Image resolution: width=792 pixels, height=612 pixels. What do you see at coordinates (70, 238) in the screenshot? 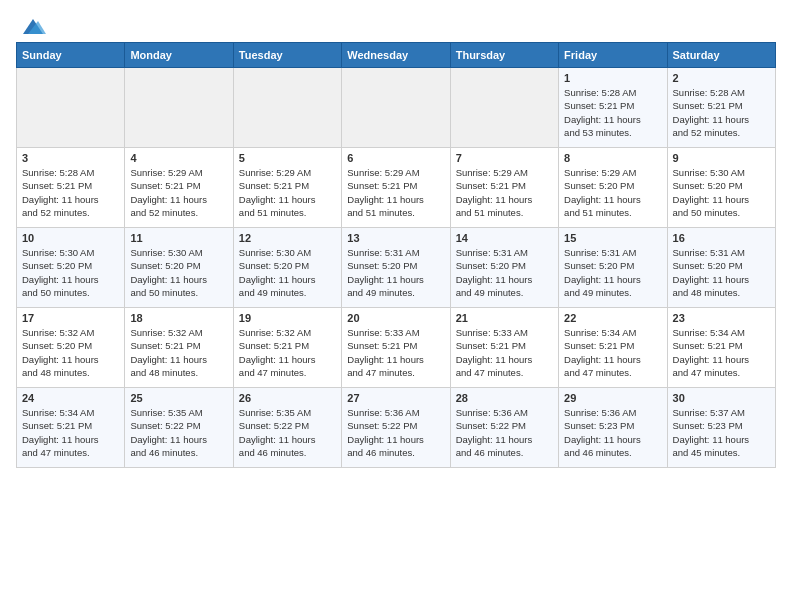
I see `day-number: 10` at bounding box center [70, 238].